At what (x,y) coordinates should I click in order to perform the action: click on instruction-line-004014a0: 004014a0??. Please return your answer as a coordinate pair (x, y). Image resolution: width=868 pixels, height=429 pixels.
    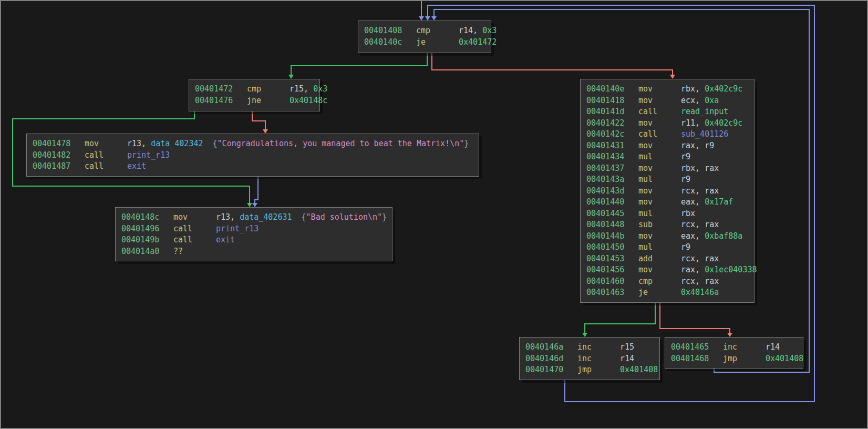
    Looking at the image, I should click on (254, 252).